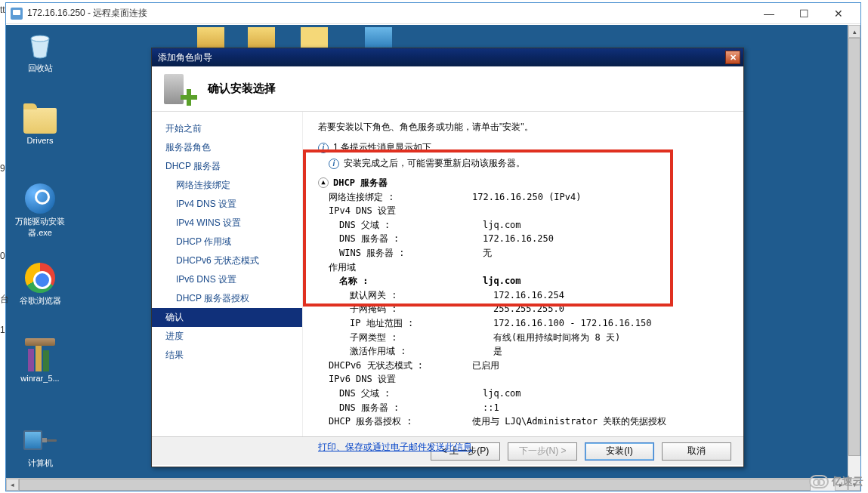  Describe the element at coordinates (447, 57) in the screenshot. I see `wizard-titlebar: 添加角色向导 ✕` at that location.